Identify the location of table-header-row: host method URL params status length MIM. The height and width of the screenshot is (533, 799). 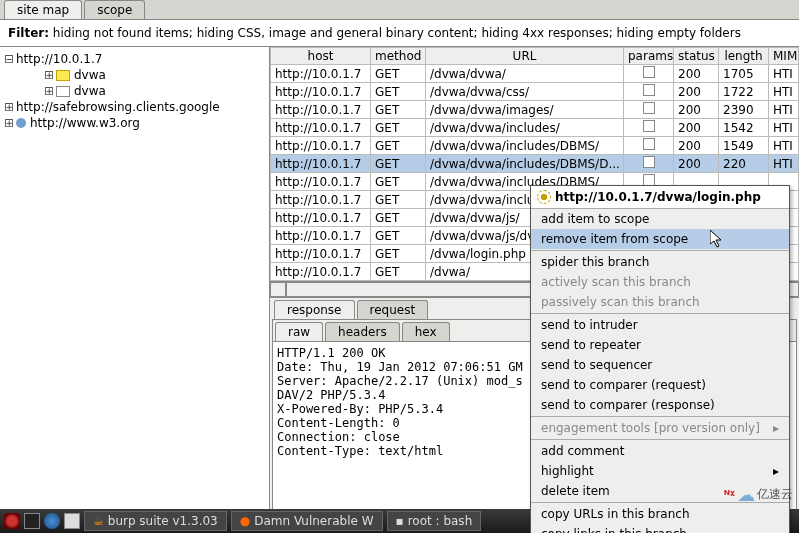
(535, 56).